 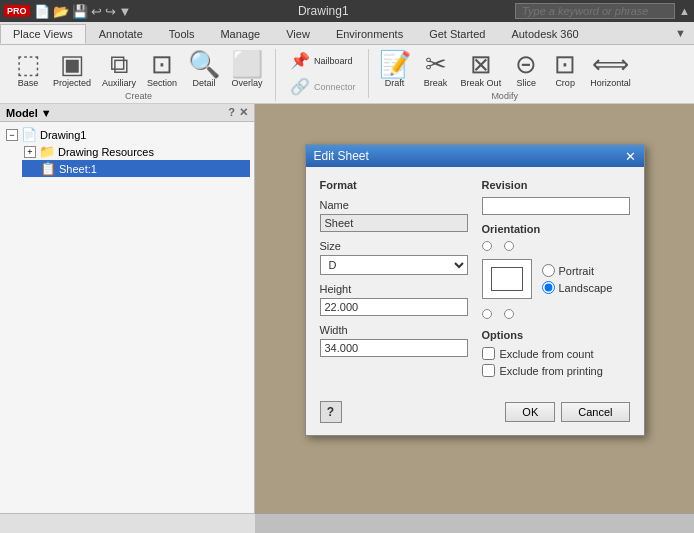 I want to click on portrait-label: Portrait, so click(x=576, y=271).